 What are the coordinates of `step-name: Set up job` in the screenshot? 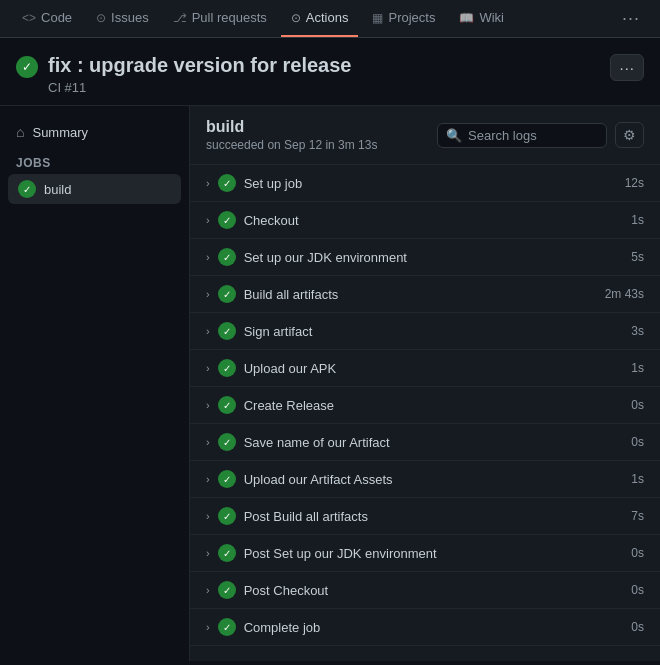 It's located at (430, 184).